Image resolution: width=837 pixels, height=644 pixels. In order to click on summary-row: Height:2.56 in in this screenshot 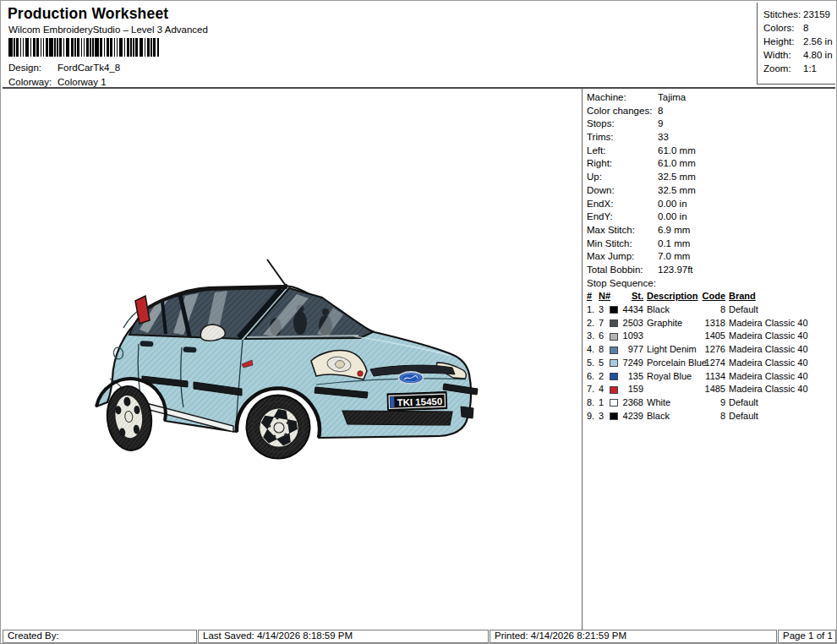, I will do `click(800, 41)`.